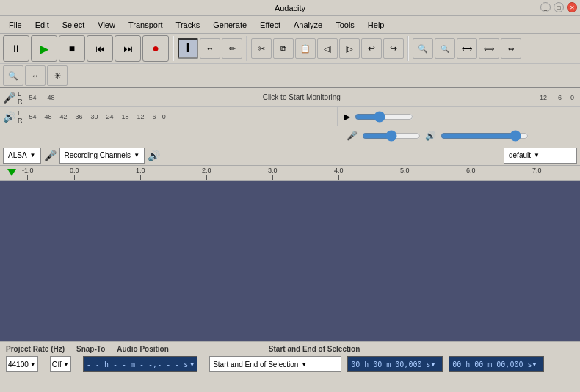 This screenshot has height=392, width=580. Describe the element at coordinates (391, 136) in the screenshot. I see `input-level-slider` at that location.